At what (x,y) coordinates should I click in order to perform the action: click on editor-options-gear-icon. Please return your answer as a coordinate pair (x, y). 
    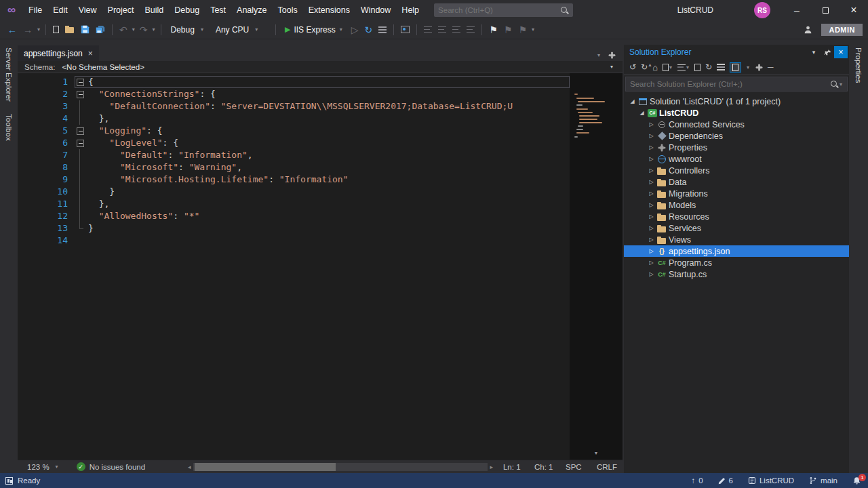
    Looking at the image, I should click on (612, 55).